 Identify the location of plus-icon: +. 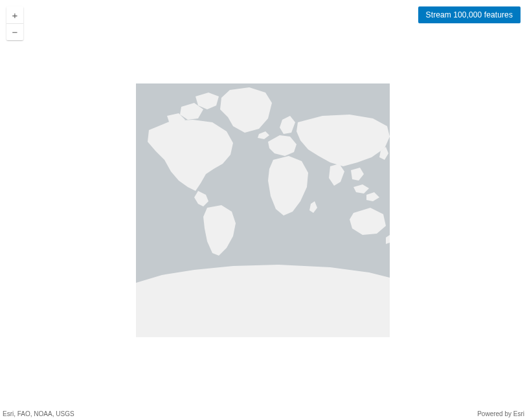
(16, 16).